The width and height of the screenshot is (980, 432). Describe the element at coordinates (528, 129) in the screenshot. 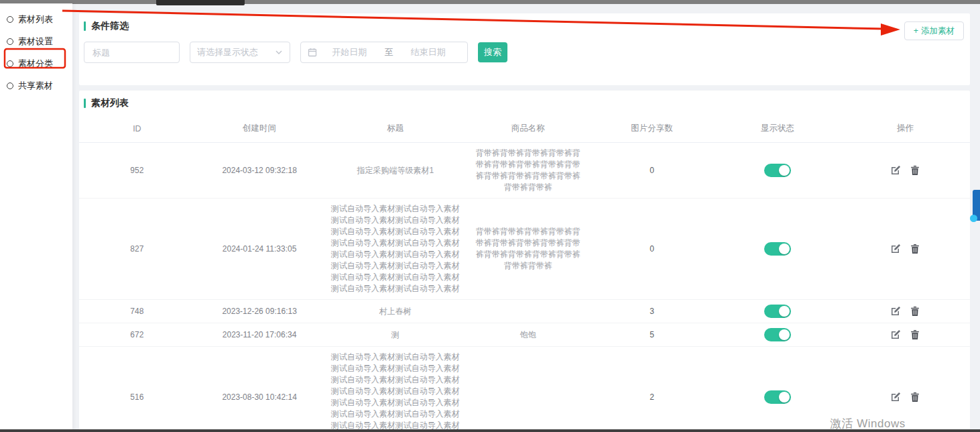

I see `col-header-product: 商品名称` at that location.